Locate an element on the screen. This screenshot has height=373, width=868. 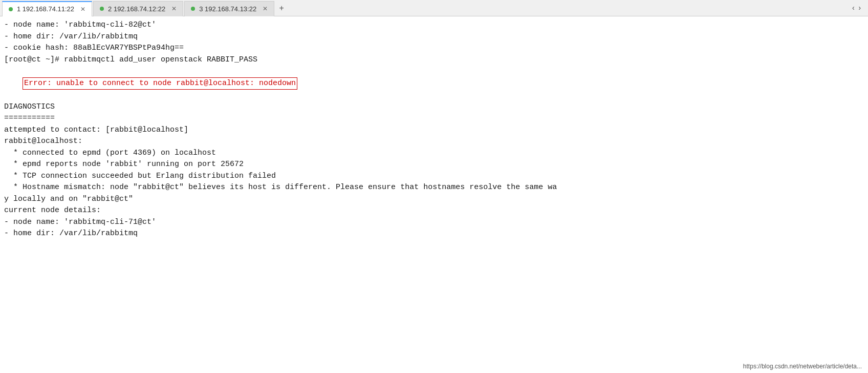
terminal-after-12: y locally and on "rabbit@ct" is located at coordinates (434, 200).